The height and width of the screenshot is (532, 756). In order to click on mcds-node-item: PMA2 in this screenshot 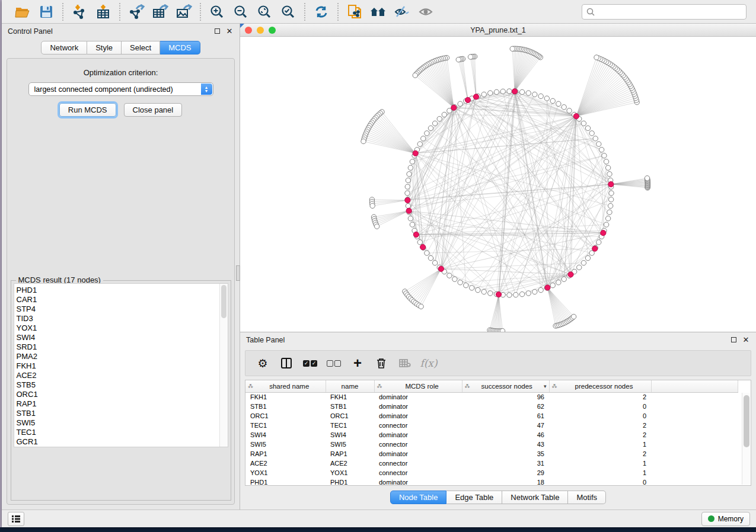, I will do `click(122, 357)`.